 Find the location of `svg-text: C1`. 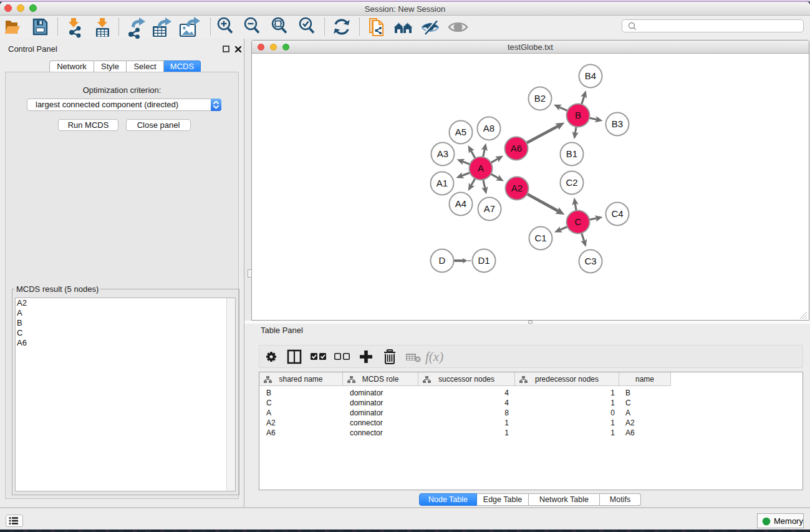

svg-text: C1 is located at coordinates (540, 238).